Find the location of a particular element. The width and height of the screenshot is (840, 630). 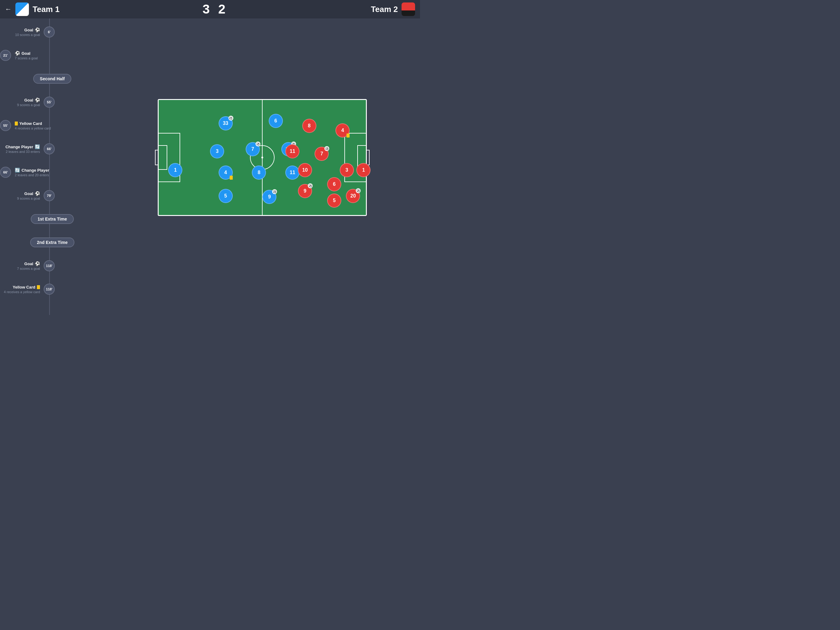

player-blue-33: 33⚽ is located at coordinates (226, 123).